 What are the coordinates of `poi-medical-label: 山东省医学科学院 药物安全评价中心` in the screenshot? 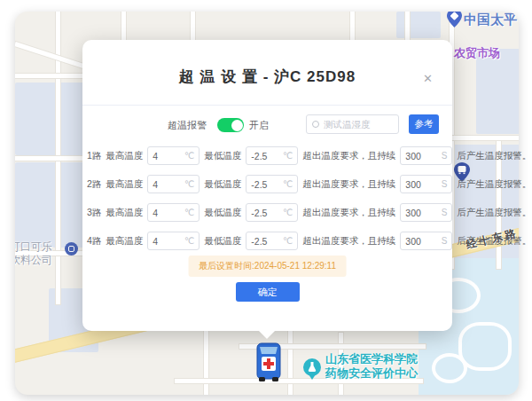 It's located at (372, 366).